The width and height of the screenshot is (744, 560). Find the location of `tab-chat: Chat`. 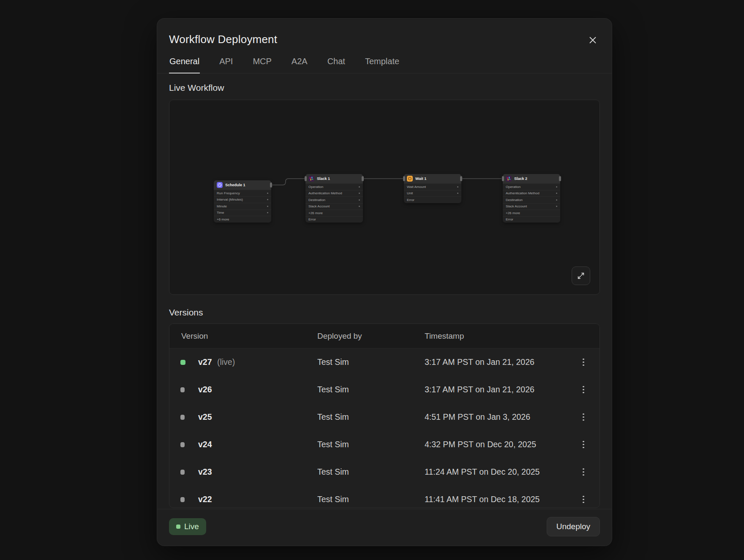

tab-chat: Chat is located at coordinates (336, 65).